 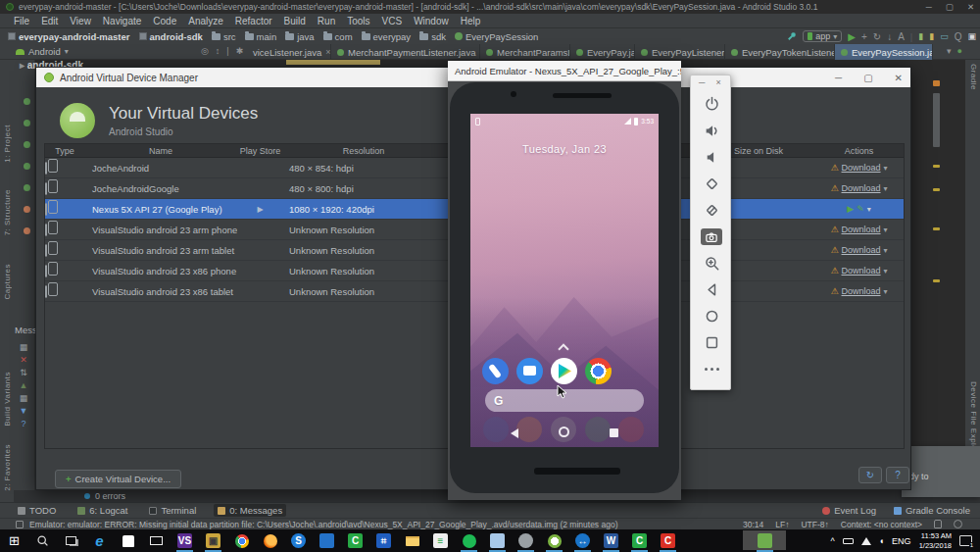 I want to click on tab-servicelistener: viceListener.java×, so click(x=289, y=52).